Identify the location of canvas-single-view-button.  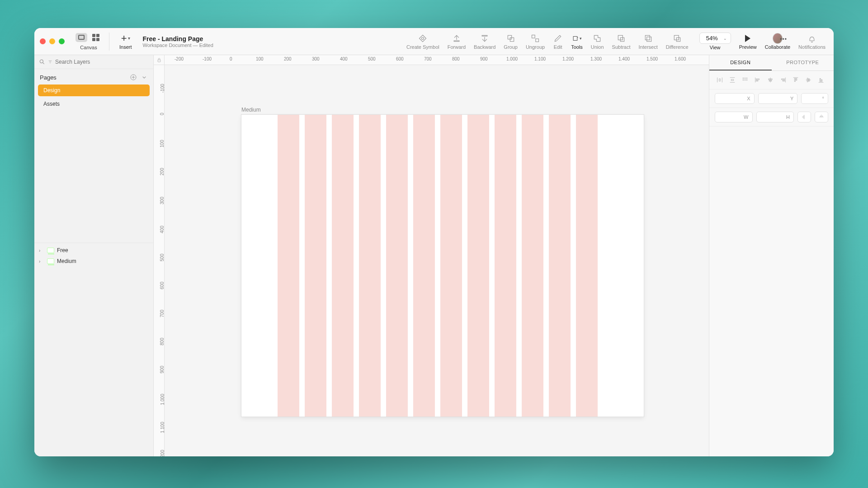
(81, 38).